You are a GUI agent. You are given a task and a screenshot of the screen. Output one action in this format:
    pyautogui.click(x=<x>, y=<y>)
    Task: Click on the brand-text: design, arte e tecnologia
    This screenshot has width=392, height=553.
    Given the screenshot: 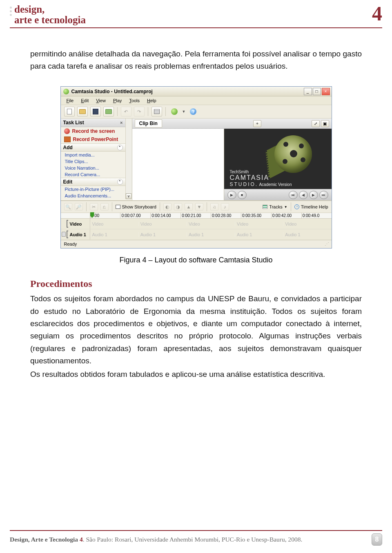 What is the action you would take?
    pyautogui.click(x=50, y=15)
    